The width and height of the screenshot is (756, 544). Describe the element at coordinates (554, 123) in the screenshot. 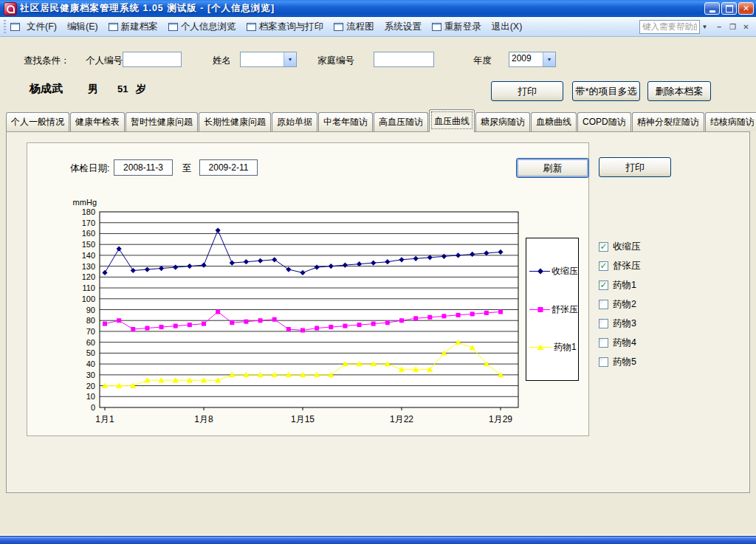

I see `tab-label: 血糖曲线` at that location.